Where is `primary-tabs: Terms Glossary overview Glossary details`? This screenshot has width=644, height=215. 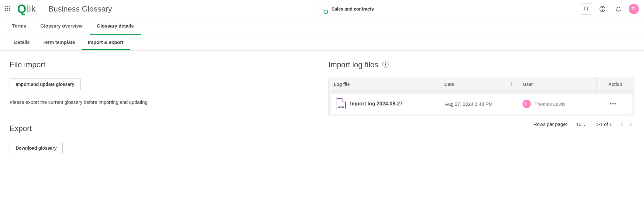
primary-tabs: Terms Glossary overview Glossary details is located at coordinates (322, 26).